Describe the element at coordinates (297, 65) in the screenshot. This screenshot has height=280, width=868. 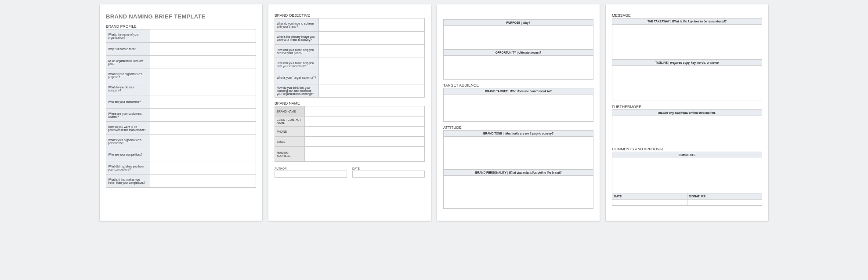
I see `bo-q3: How can your brand help you best your co…` at that location.